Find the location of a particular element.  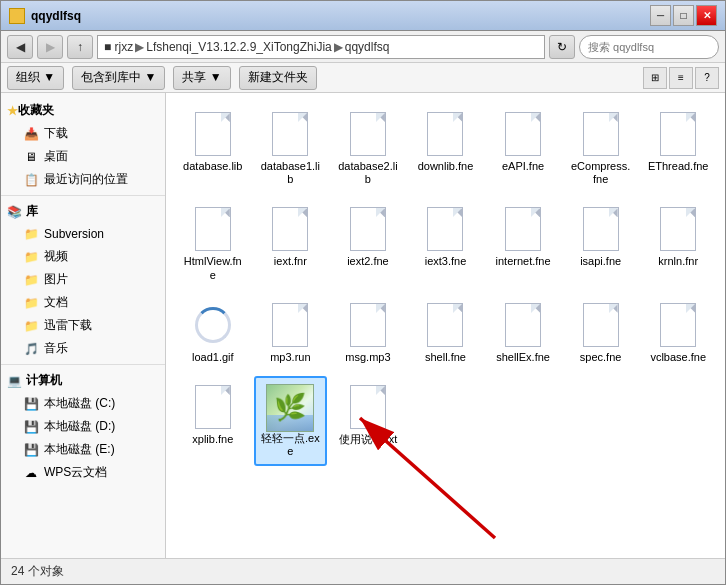

close-button: ✕ is located at coordinates (706, 16).